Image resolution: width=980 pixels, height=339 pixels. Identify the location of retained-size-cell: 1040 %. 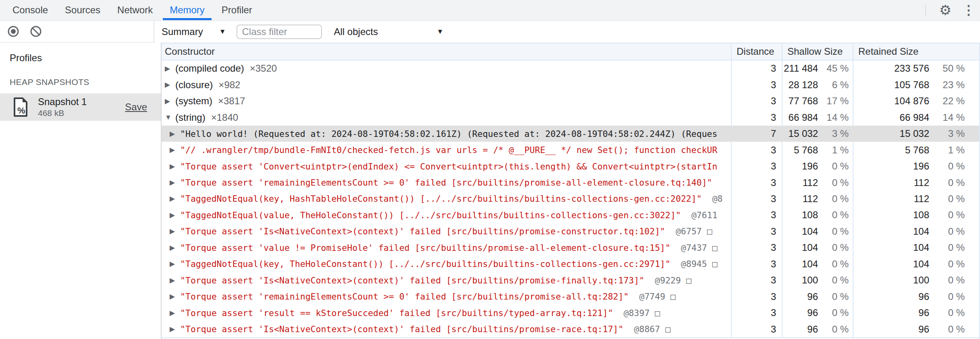
(916, 264).